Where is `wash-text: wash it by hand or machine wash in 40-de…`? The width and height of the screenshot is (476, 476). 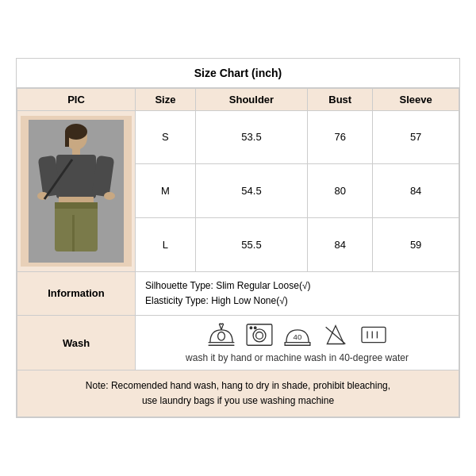 wash-text: wash it by hand or machine wash in 40-de… is located at coordinates (297, 358).